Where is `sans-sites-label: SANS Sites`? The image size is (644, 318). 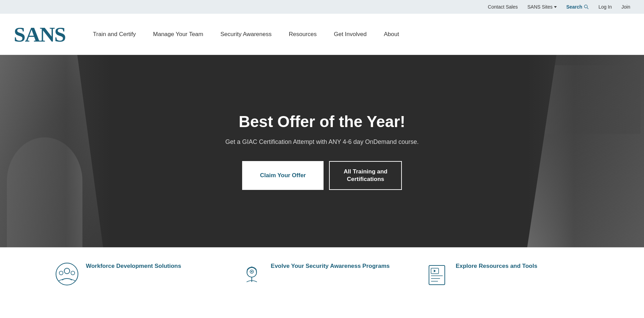 sans-sites-label: SANS Sites is located at coordinates (540, 7).